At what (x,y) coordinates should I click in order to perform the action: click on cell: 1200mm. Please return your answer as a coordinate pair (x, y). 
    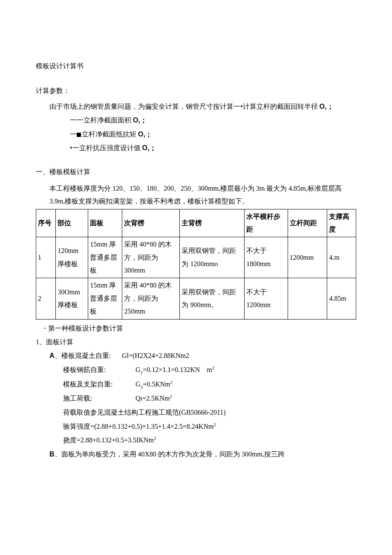
    Looking at the image, I should click on (308, 258).